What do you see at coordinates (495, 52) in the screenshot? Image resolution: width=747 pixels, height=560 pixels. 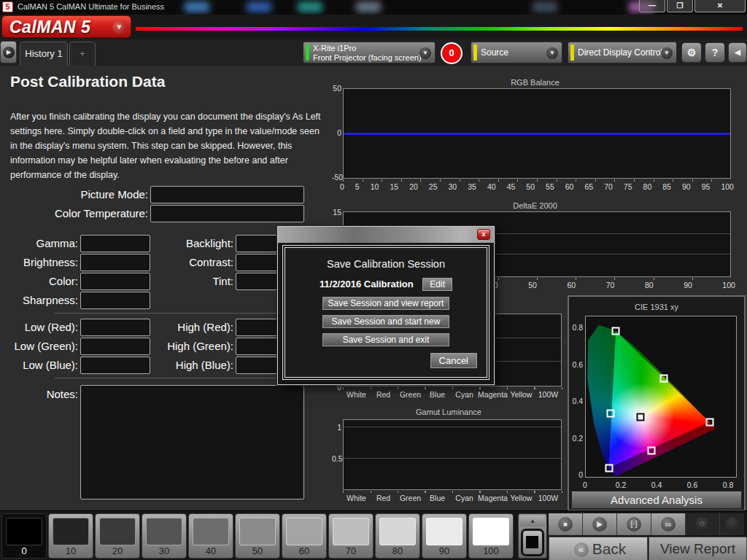 I see `source-label: Source` at bounding box center [495, 52].